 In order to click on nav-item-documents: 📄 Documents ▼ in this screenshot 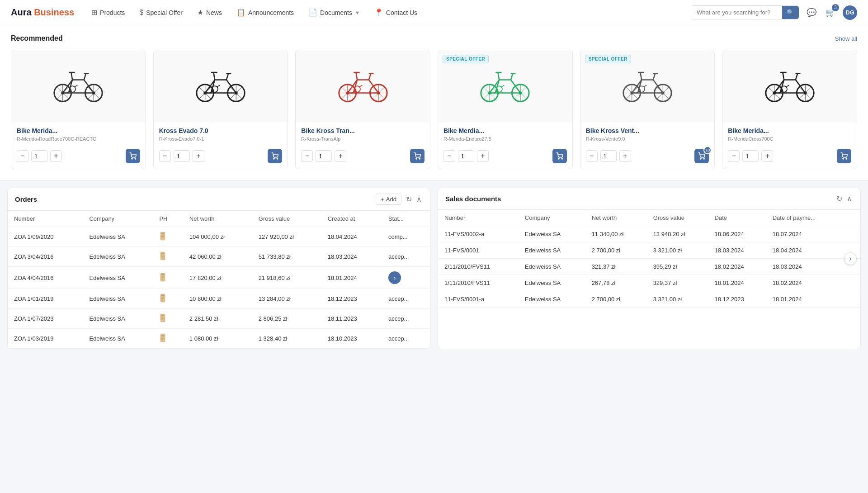, I will do `click(334, 13)`.